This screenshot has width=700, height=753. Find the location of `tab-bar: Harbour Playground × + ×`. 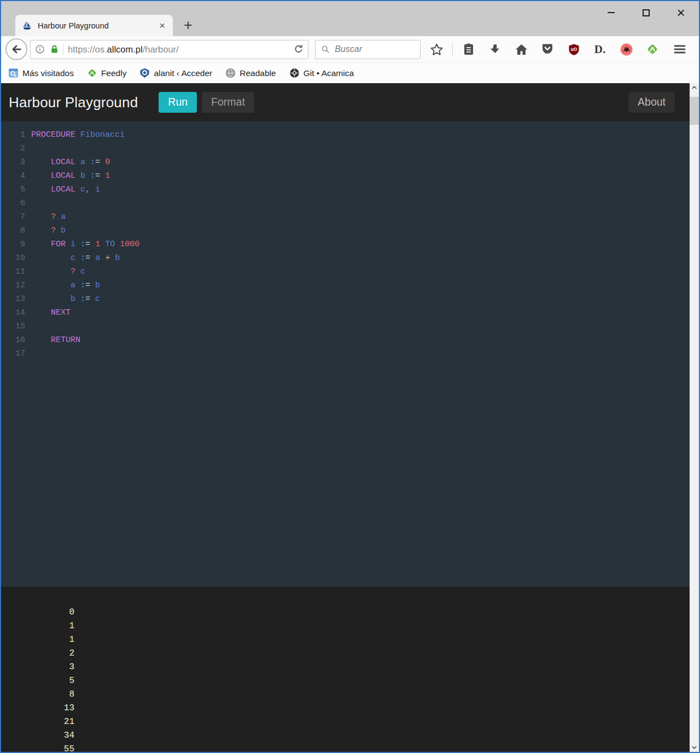

tab-bar: Harbour Playground × + × is located at coordinates (350, 19).